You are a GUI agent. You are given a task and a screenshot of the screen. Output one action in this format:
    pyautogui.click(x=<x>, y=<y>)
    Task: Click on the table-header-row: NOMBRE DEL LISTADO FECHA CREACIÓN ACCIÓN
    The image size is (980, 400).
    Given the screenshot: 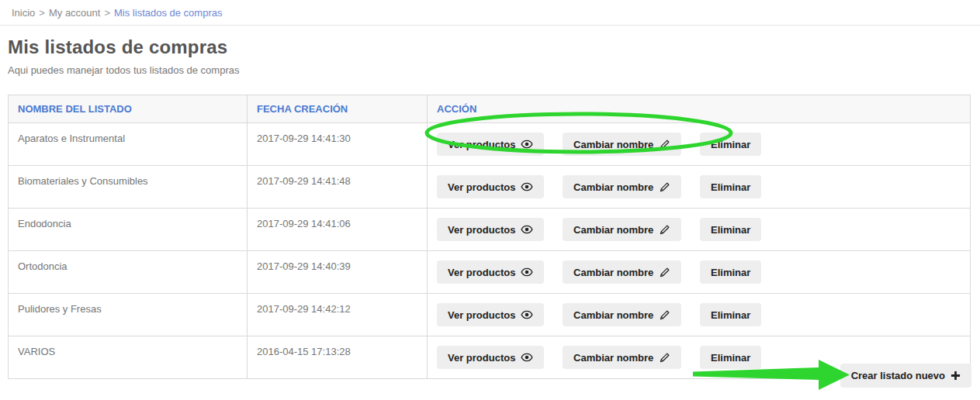 What is the action you would take?
    pyautogui.click(x=490, y=109)
    